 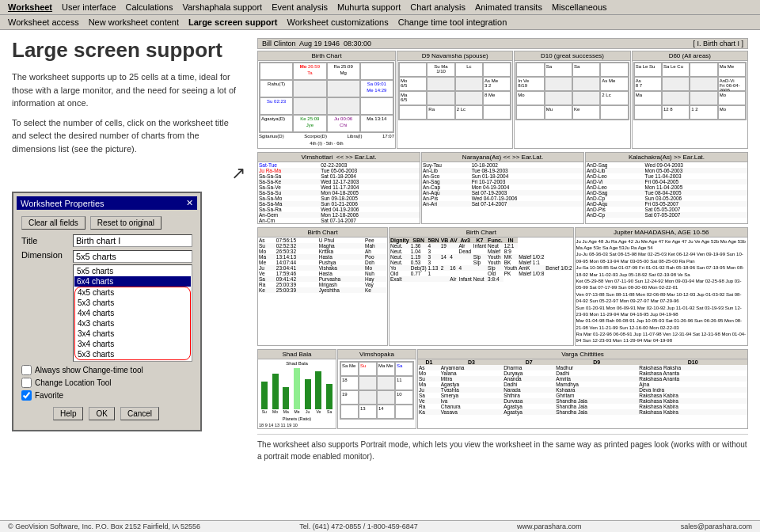 What do you see at coordinates (107, 318) in the screenshot?
I see `dialog-body: Clear all fields Reset to original Title…` at bounding box center [107, 318].